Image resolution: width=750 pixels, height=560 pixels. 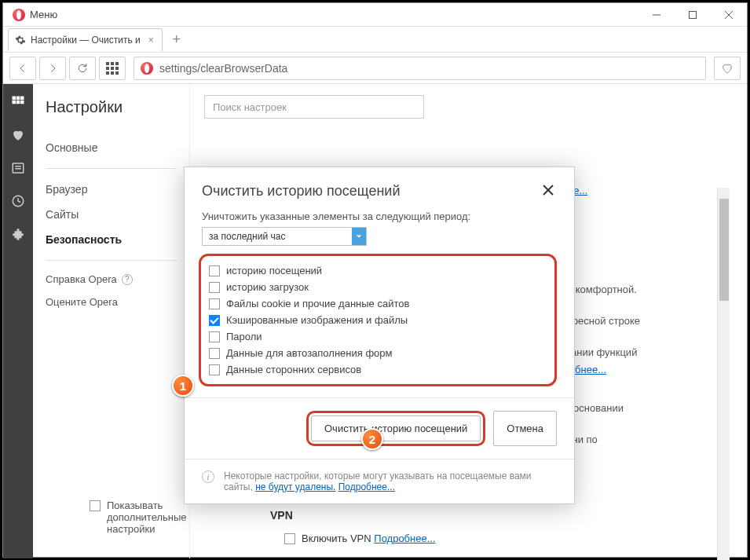 I want to click on clear-button-highlight: Очистить историю посещений, so click(x=396, y=429).